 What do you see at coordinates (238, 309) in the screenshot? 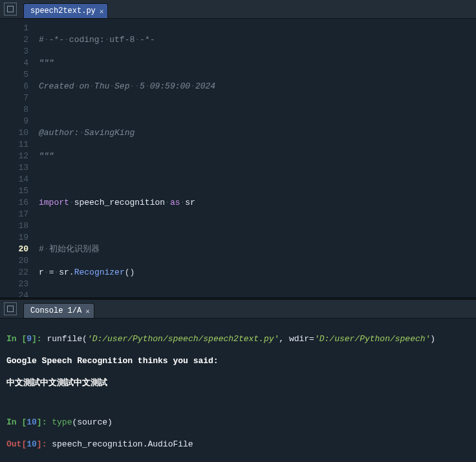
I see `console-tabbar: Console 1/A ✕` at bounding box center [238, 309].